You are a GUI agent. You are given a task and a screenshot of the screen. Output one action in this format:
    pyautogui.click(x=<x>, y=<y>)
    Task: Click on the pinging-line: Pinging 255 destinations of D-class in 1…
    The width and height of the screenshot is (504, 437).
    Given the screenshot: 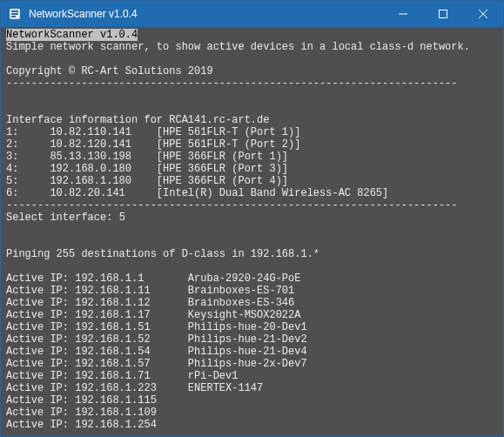 What is the action you would take?
    pyautogui.click(x=163, y=254)
    